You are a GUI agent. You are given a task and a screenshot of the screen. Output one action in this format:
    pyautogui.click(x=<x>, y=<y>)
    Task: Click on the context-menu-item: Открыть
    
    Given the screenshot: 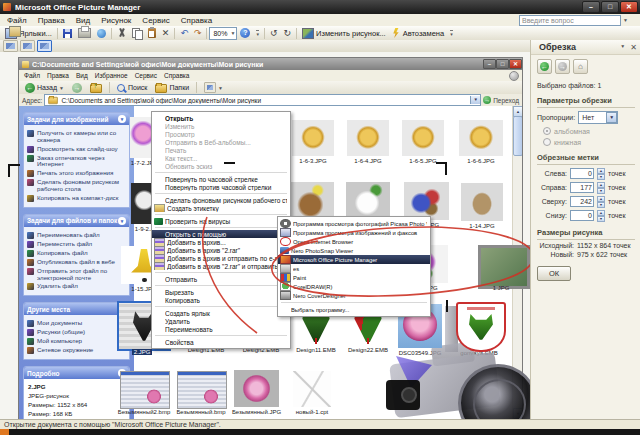 What is the action you would take?
    pyautogui.click(x=221, y=118)
    